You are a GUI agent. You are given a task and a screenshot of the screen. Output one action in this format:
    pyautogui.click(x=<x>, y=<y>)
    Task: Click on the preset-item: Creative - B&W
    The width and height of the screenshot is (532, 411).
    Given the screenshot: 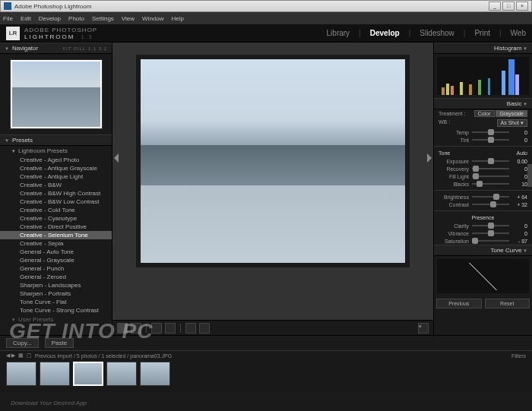 What is the action you would take?
    pyautogui.click(x=56, y=185)
    